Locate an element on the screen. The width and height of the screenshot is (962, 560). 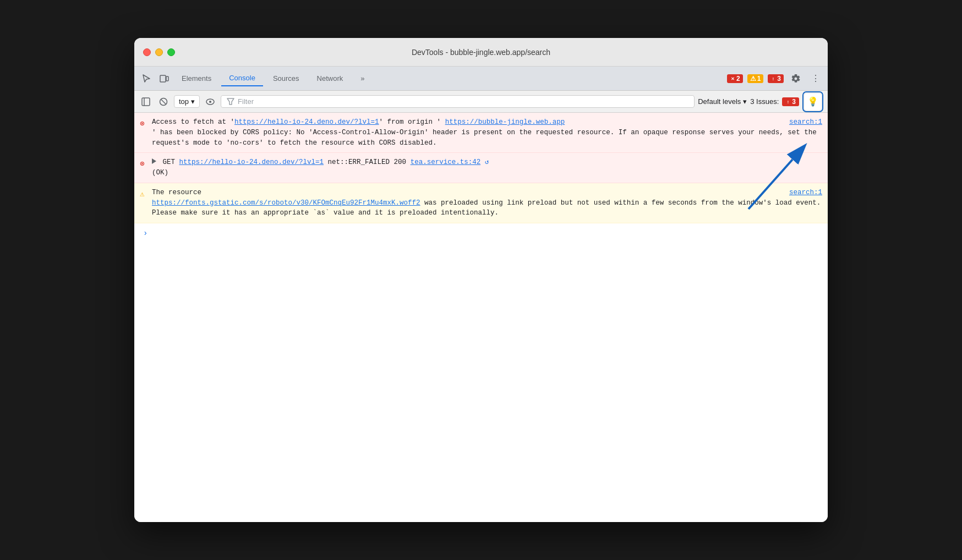
filter-placeholder: Filter is located at coordinates (245, 101).